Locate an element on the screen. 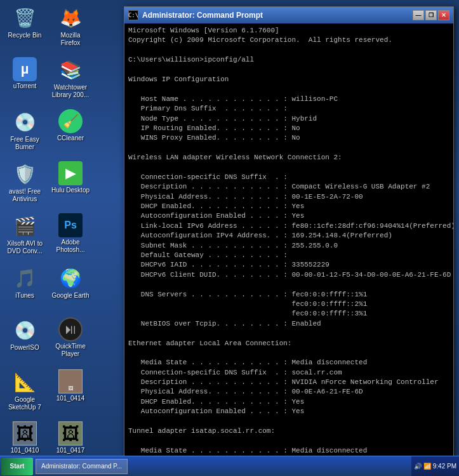 The height and width of the screenshot is (476, 459). desktop-icon-hulu: ▶ Hulu Desktop is located at coordinates (70, 185).